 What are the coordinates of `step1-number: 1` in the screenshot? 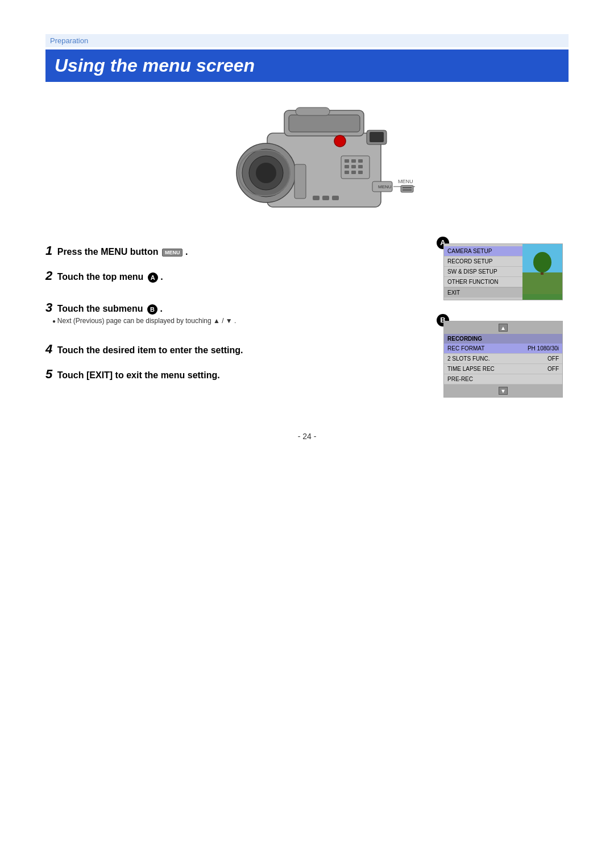 It's located at (49, 250).